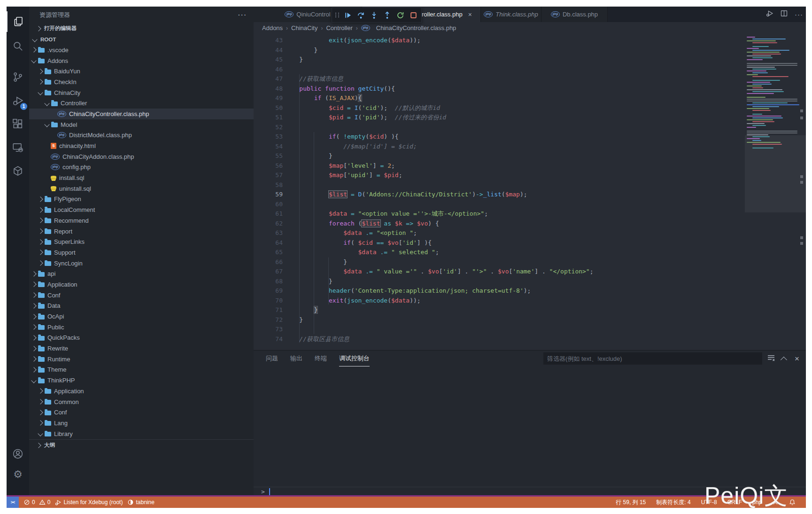 This screenshot has width=812, height=514. What do you see at coordinates (530, 108) in the screenshot?
I see `code-line-50: 50 $cid = I('cid'); //默认的城市id` at bounding box center [530, 108].